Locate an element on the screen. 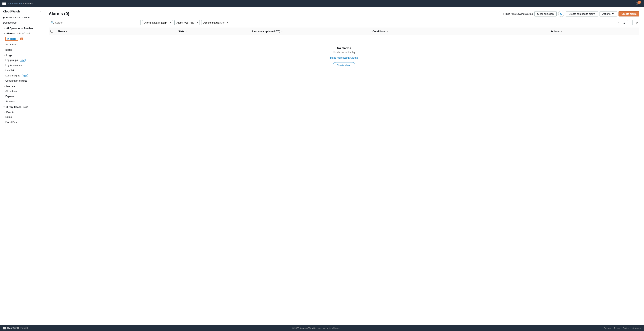  search-box: 🔍 is located at coordinates (95, 22).